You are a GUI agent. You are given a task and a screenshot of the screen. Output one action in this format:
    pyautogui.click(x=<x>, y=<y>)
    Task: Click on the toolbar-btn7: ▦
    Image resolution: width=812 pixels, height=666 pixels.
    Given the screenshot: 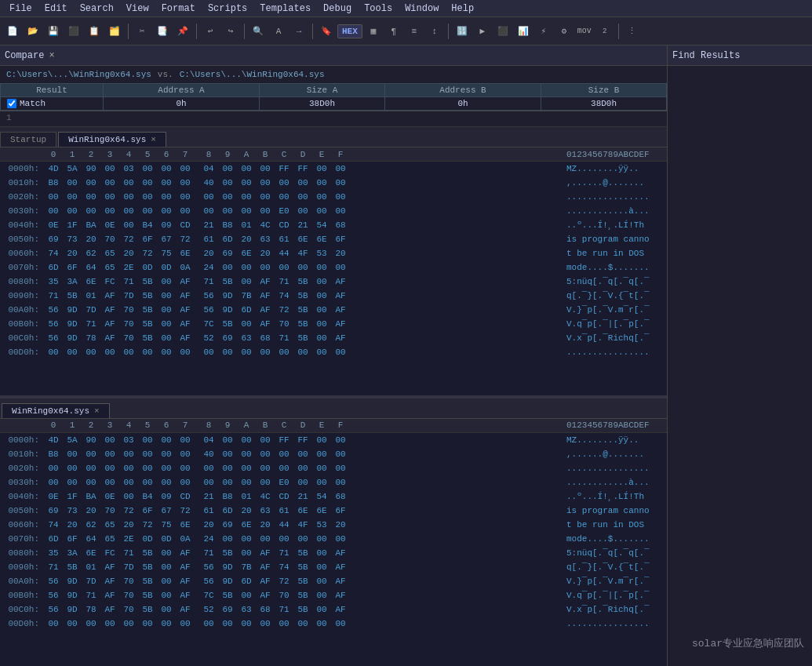 What is the action you would take?
    pyautogui.click(x=373, y=31)
    